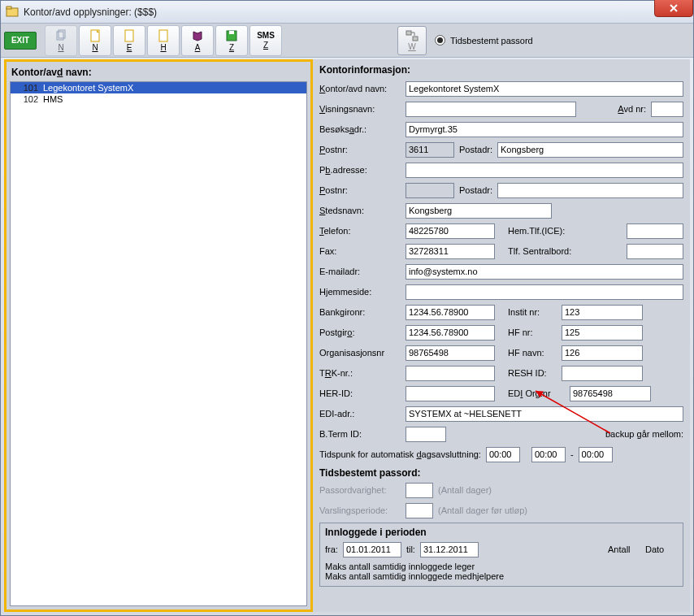  I want to click on sentralbord-field, so click(655, 252).